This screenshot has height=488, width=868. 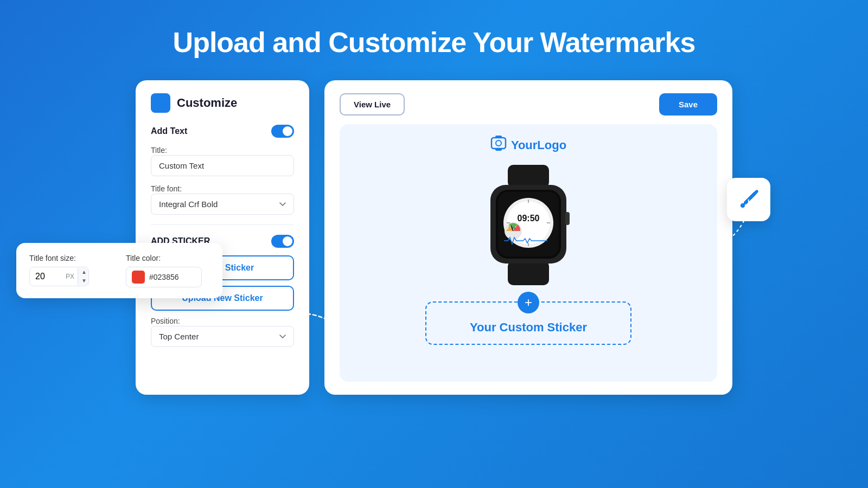 I want to click on save-button: Save, so click(x=688, y=104).